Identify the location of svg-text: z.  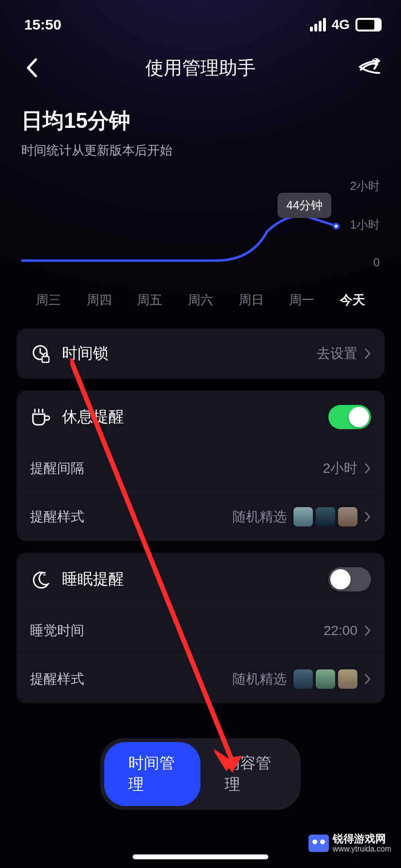
(45, 574).